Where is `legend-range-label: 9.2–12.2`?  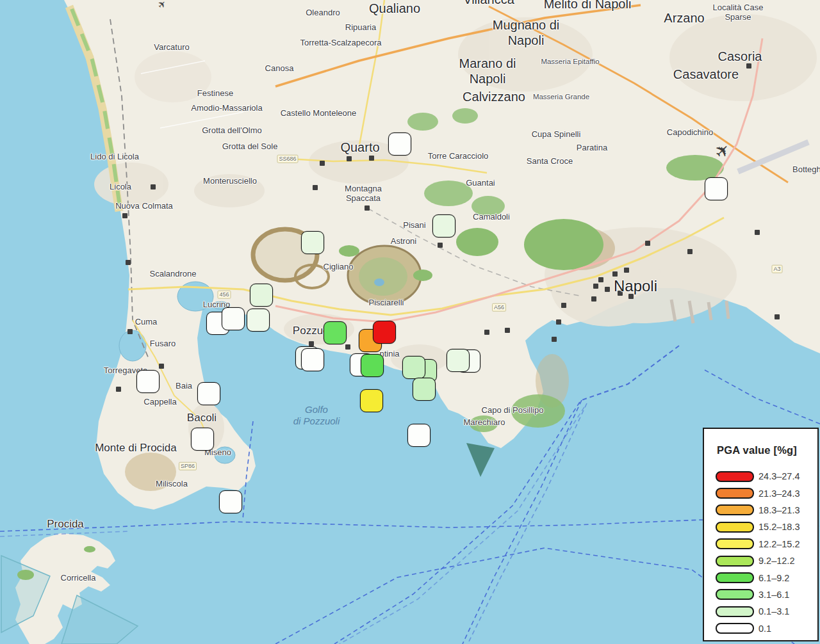
legend-range-label: 9.2–12.2 is located at coordinates (776, 561).